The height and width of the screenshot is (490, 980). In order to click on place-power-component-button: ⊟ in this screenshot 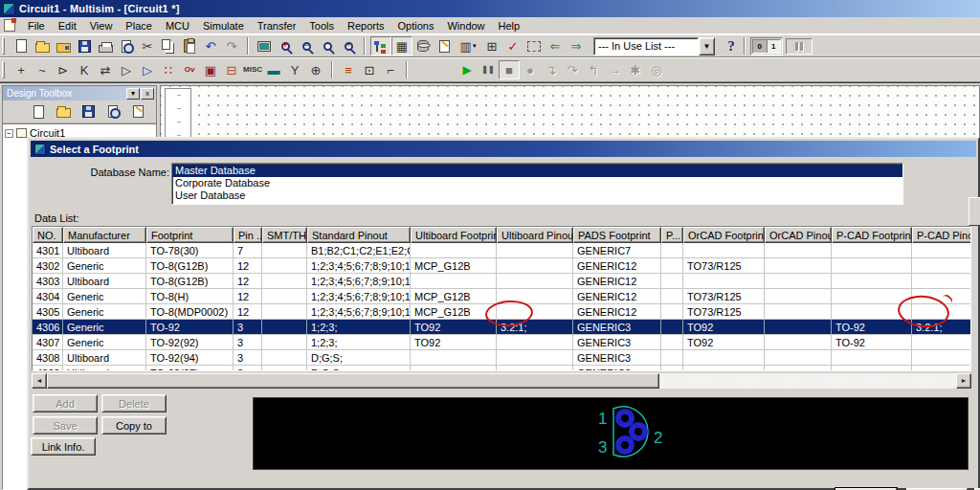, I will do `click(232, 70)`.